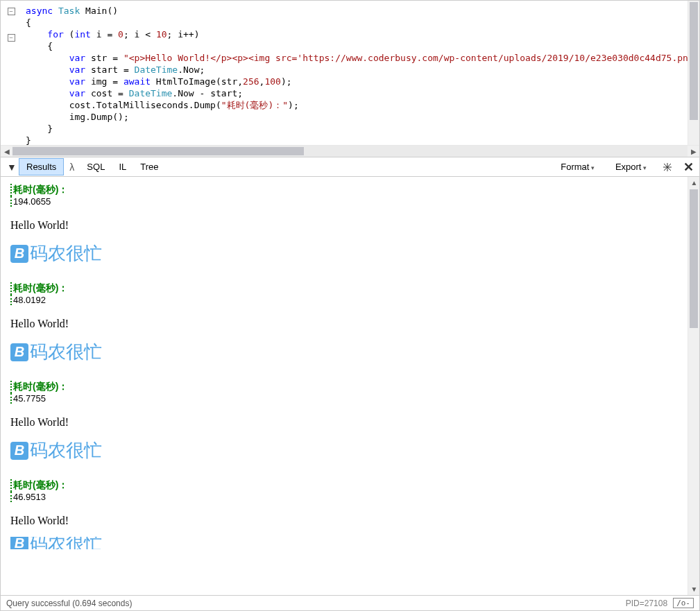  Describe the element at coordinates (149, 166) in the screenshot. I see `tab-tree: Tree` at that location.